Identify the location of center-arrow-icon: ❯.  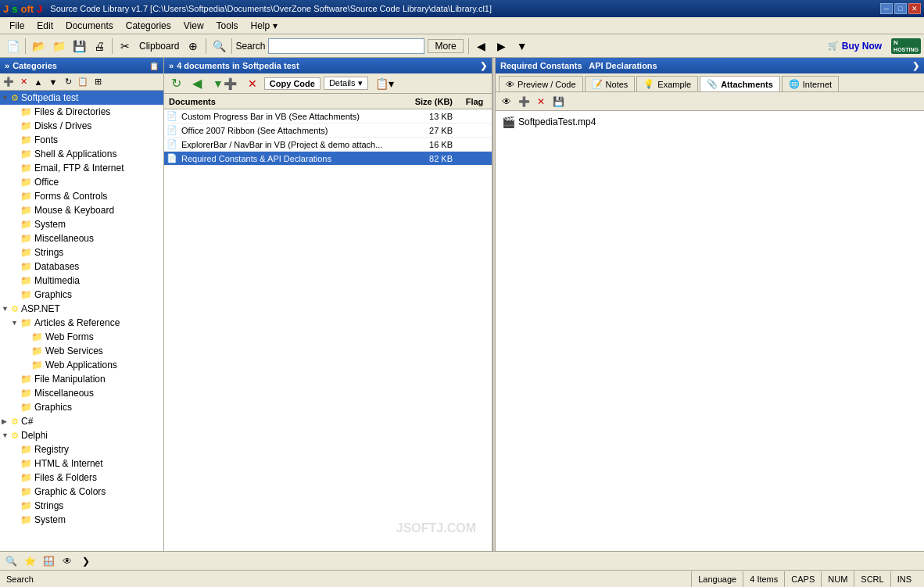
(483, 66).